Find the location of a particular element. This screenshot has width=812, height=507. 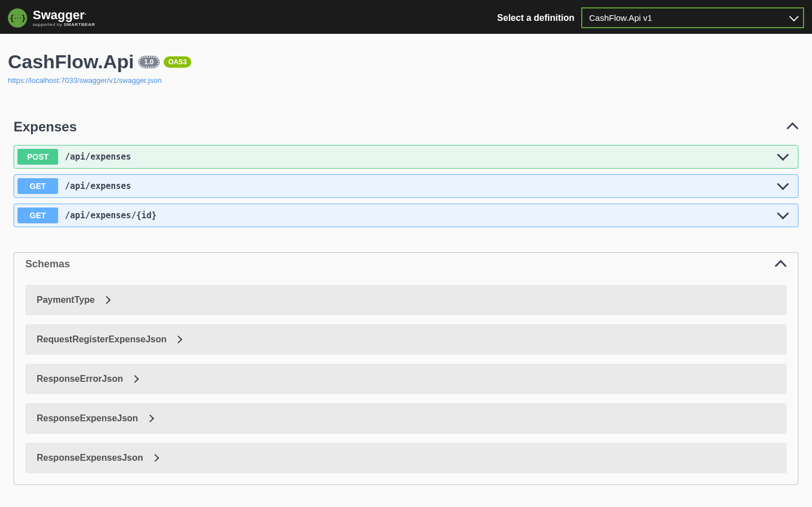

schema-name: ResponseExpenseJson is located at coordinates (87, 418).